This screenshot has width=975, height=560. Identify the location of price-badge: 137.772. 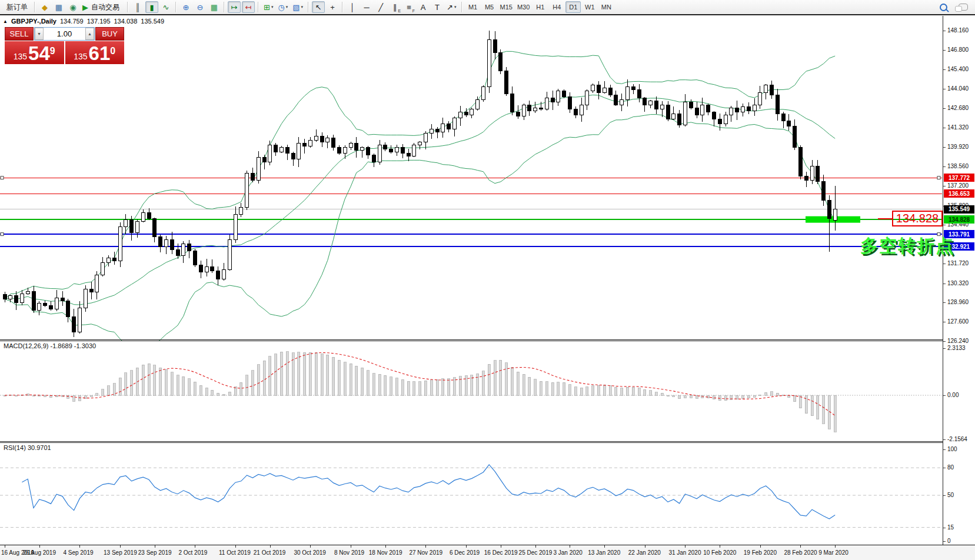
(959, 178).